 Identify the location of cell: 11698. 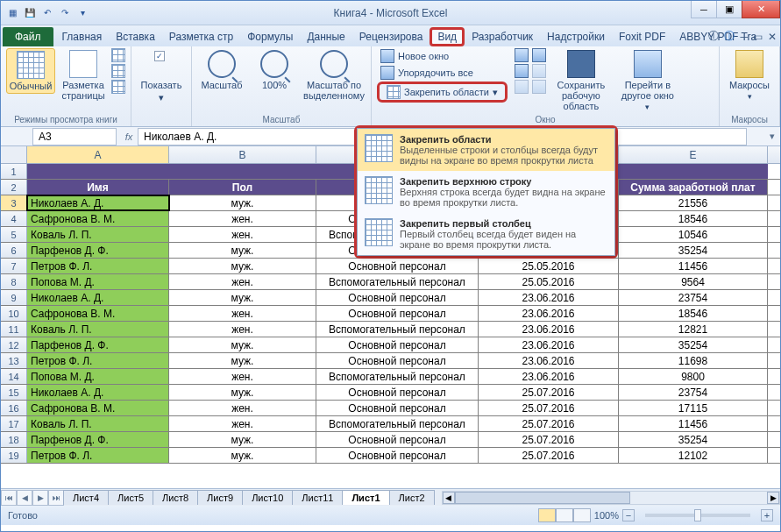
(693, 361).